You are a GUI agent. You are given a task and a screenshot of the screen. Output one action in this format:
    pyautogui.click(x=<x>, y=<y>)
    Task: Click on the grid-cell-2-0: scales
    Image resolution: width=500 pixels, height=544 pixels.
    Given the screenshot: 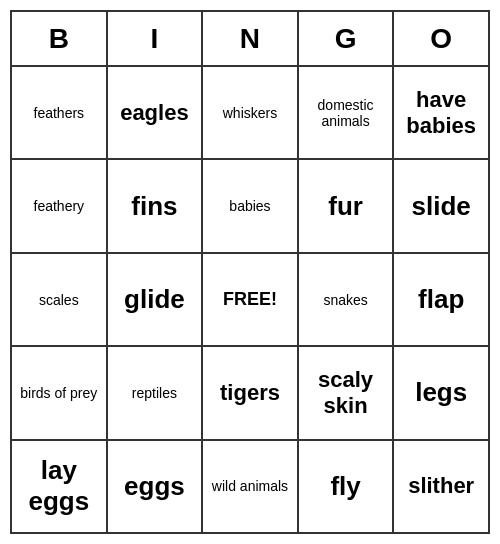 What is the action you would take?
    pyautogui.click(x=60, y=300)
    